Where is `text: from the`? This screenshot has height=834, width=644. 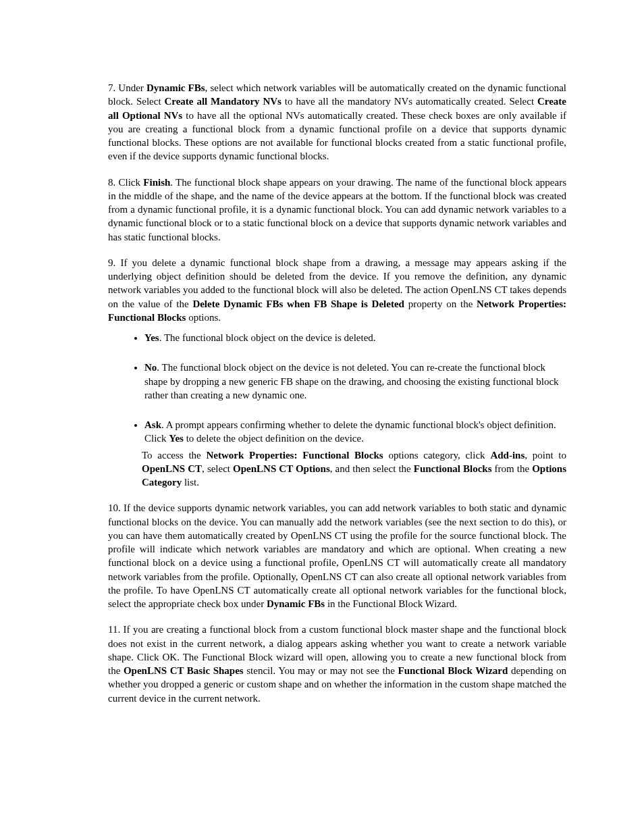 text: from the is located at coordinates (512, 469).